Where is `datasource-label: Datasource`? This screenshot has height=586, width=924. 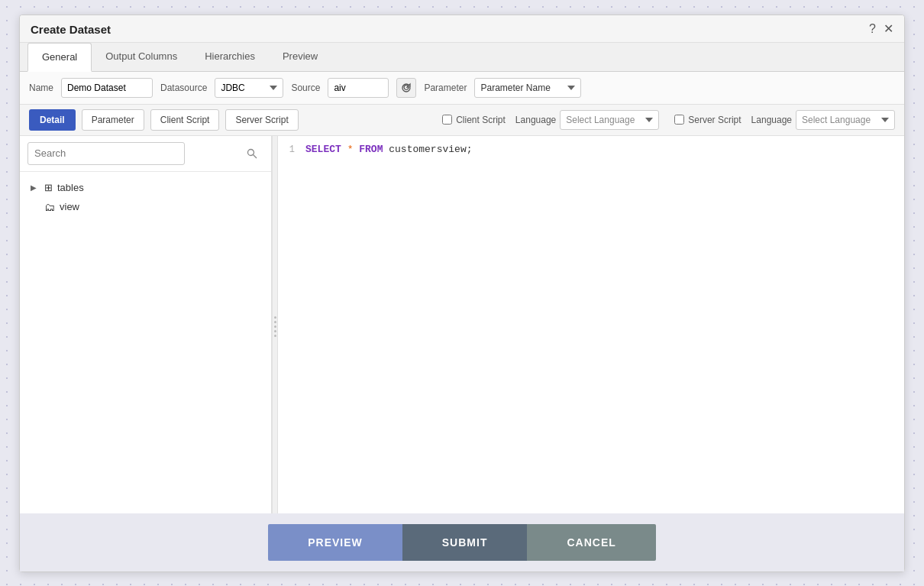
datasource-label: Datasource is located at coordinates (183, 88).